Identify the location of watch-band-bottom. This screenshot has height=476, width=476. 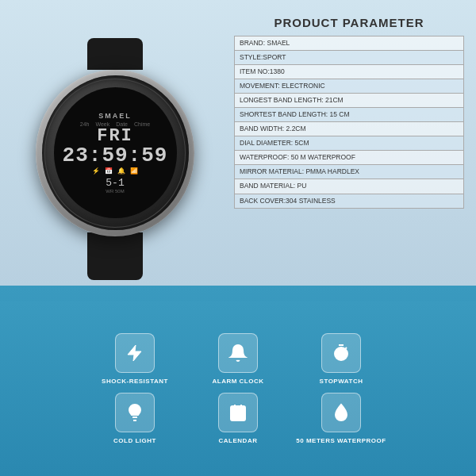
(115, 256).